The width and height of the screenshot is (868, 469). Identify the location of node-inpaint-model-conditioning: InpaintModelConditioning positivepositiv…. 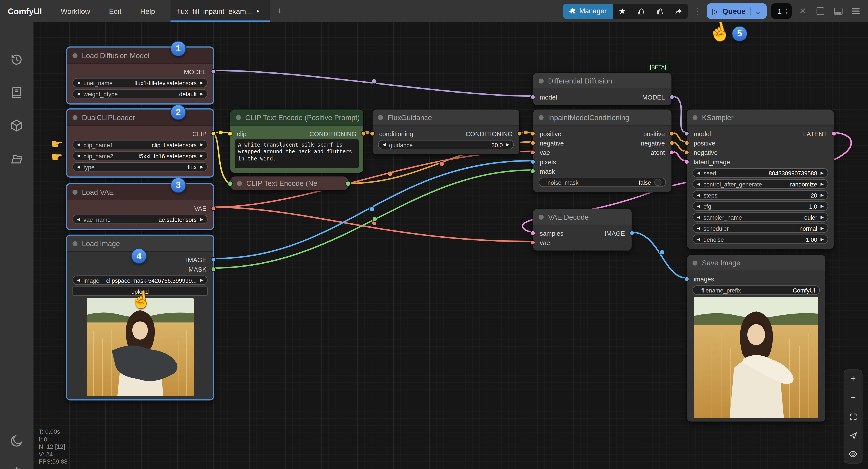
(602, 151).